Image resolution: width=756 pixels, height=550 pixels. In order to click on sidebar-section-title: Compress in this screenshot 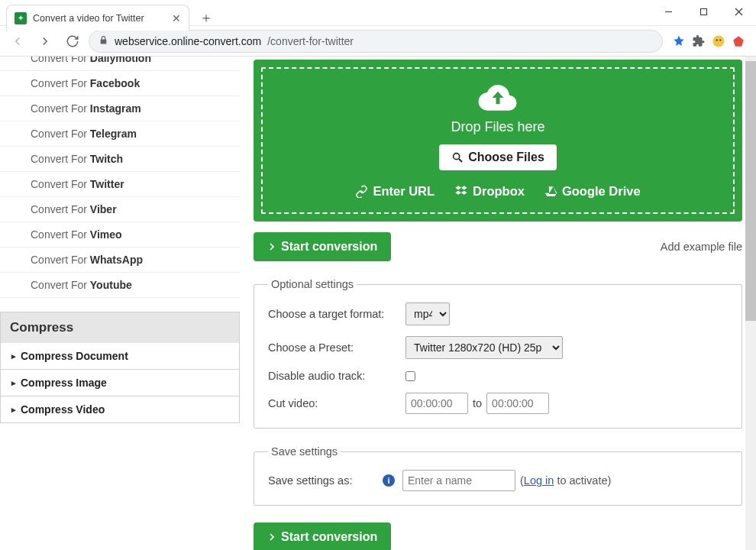, I will do `click(120, 327)`.